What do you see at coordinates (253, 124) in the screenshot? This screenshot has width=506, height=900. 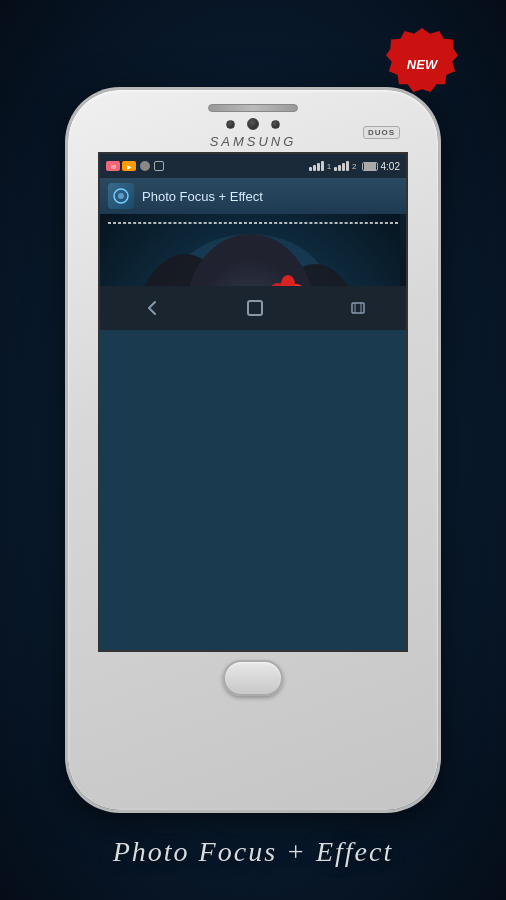 I see `camera-row` at bounding box center [253, 124].